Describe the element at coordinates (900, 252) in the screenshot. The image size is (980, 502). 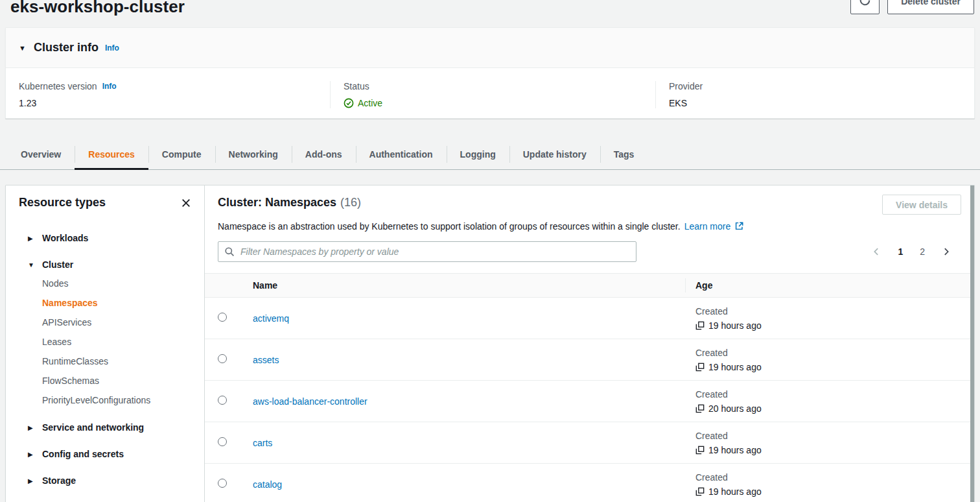
I see `page-1-button: 1` at that location.